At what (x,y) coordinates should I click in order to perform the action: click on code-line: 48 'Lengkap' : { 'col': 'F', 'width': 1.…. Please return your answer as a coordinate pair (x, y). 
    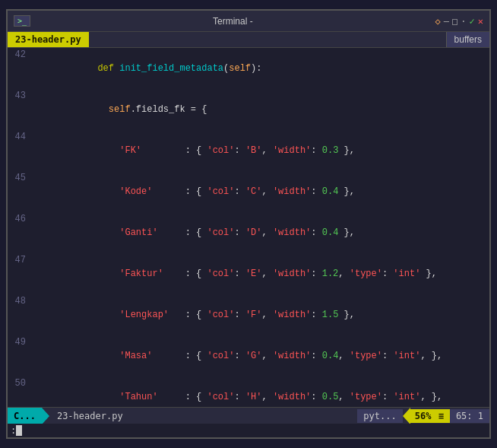
    Looking at the image, I should click on (248, 315).